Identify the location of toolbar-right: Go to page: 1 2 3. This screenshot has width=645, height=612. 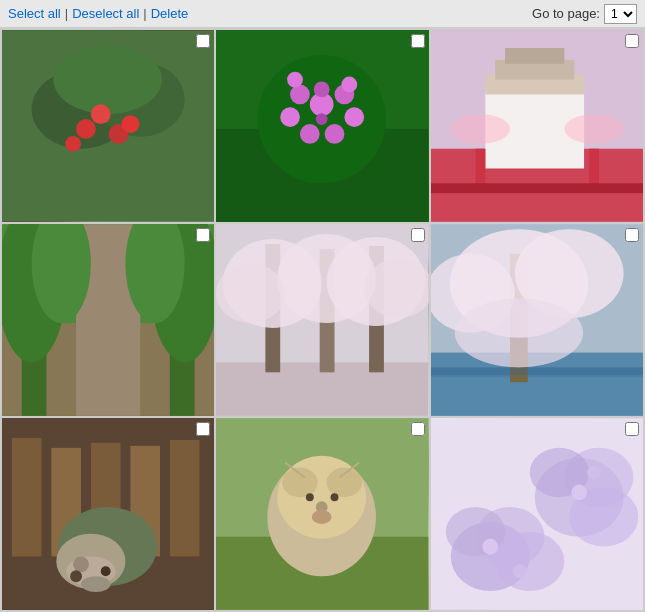
(584, 14).